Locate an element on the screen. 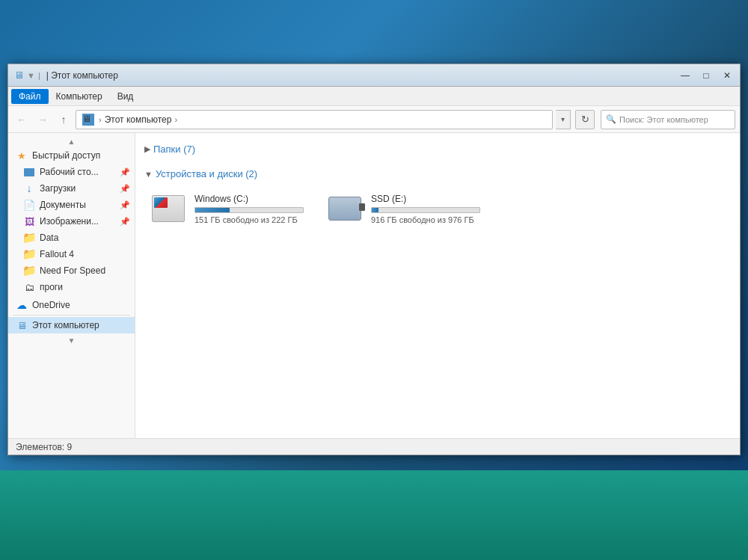 The image size is (748, 560). sidebar-item-label: OneDrive is located at coordinates (51, 305).